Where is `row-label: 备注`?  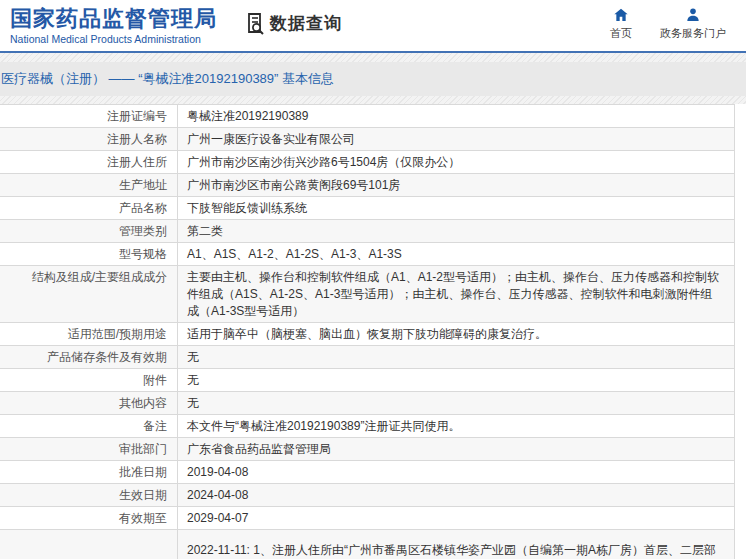
row-label: 备注 is located at coordinates (88, 426).